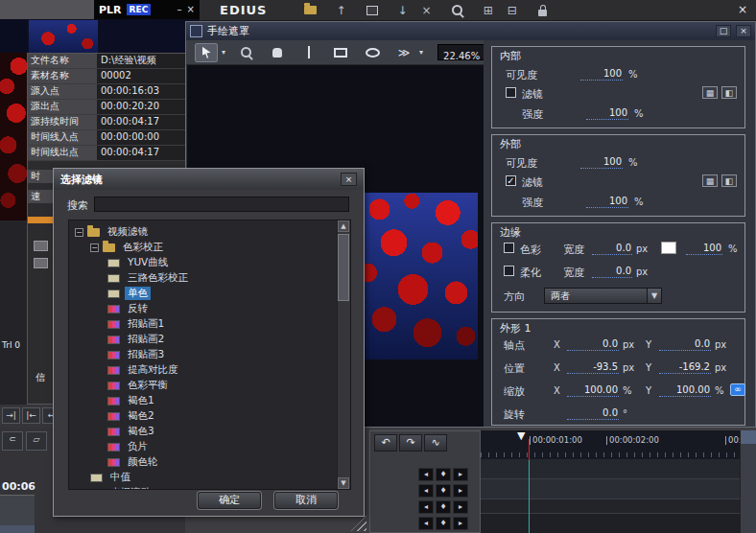 The width and height of the screenshot is (756, 533). What do you see at coordinates (224, 52) in the screenshot?
I see `select-tool-dropdown-icon: ▾` at bounding box center [224, 52].